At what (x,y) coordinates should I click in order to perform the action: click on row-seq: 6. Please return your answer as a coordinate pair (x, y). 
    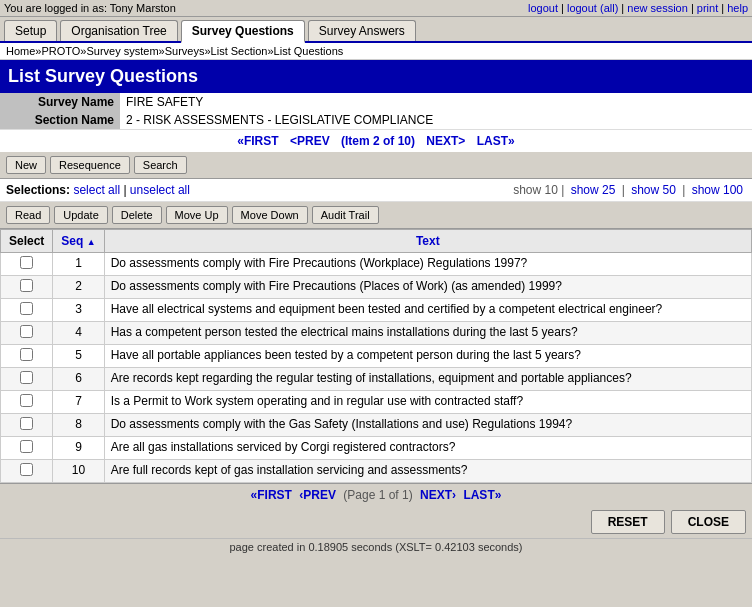
    Looking at the image, I should click on (78, 380).